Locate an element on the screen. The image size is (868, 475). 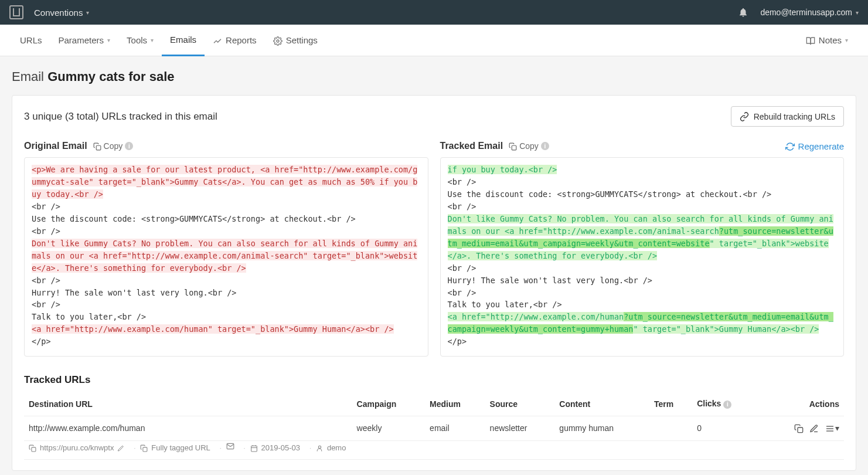
cell-campaign: weekly is located at coordinates (389, 428).